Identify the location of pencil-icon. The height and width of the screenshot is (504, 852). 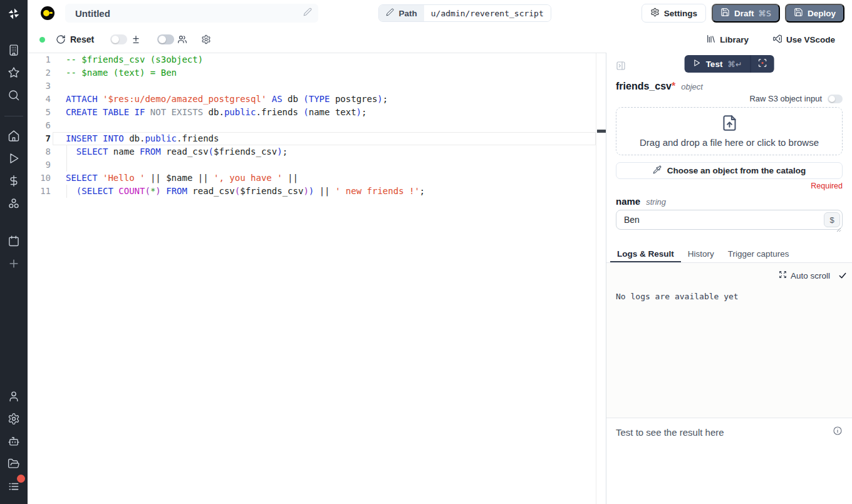
(390, 13).